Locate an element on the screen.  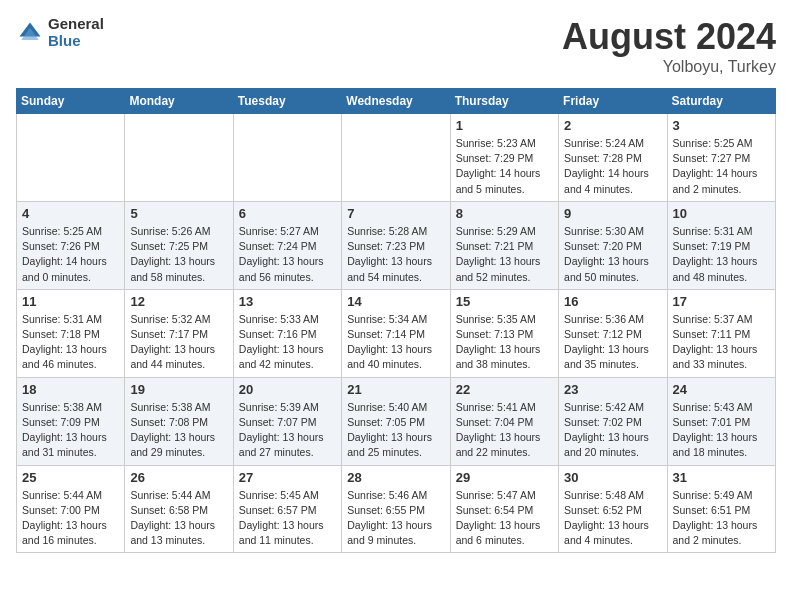
col-header-saturday: Saturday is located at coordinates (721, 102).